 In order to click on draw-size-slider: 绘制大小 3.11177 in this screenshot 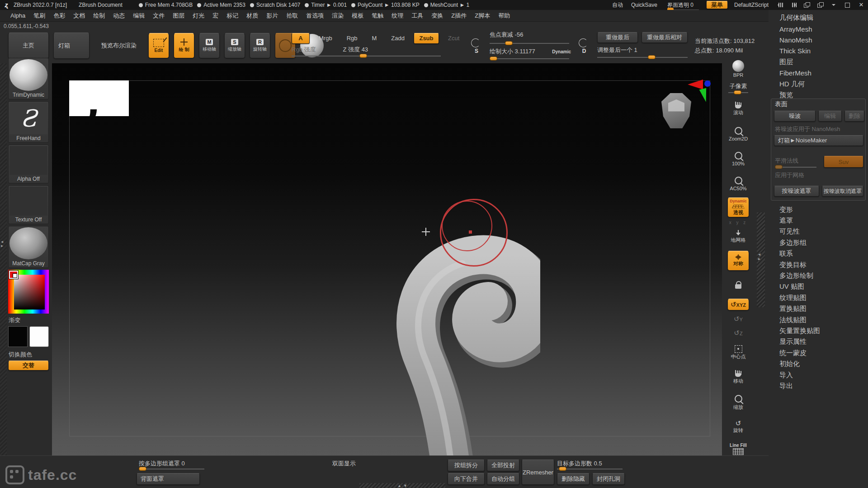, I will do `click(513, 52)`.